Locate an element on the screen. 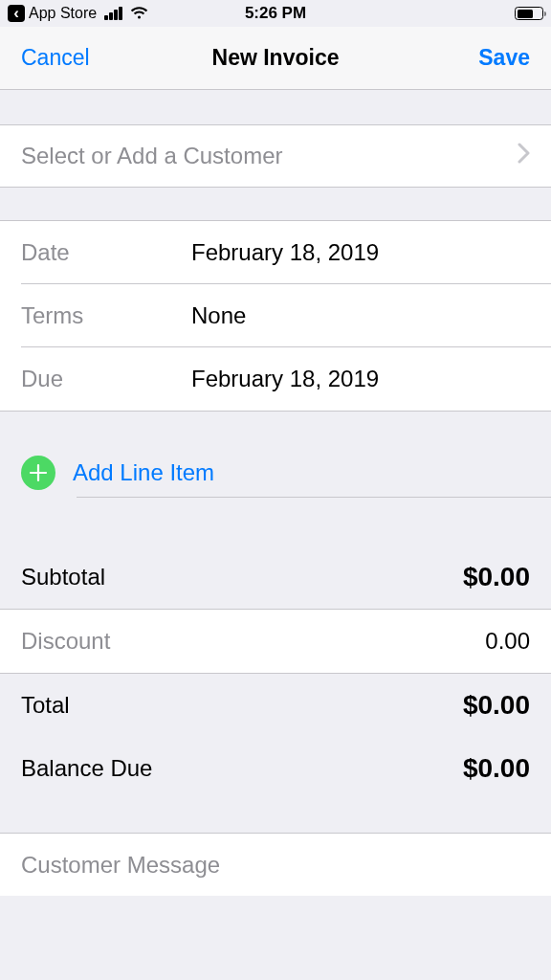  due-label: Due is located at coordinates (106, 379).